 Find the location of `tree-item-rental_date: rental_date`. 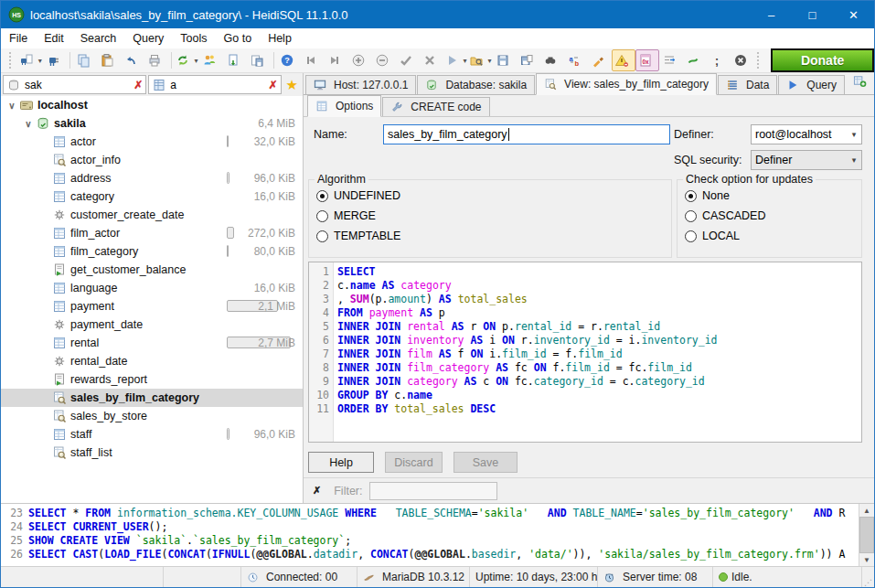

tree-item-rental_date: rental_date is located at coordinates (152, 361).